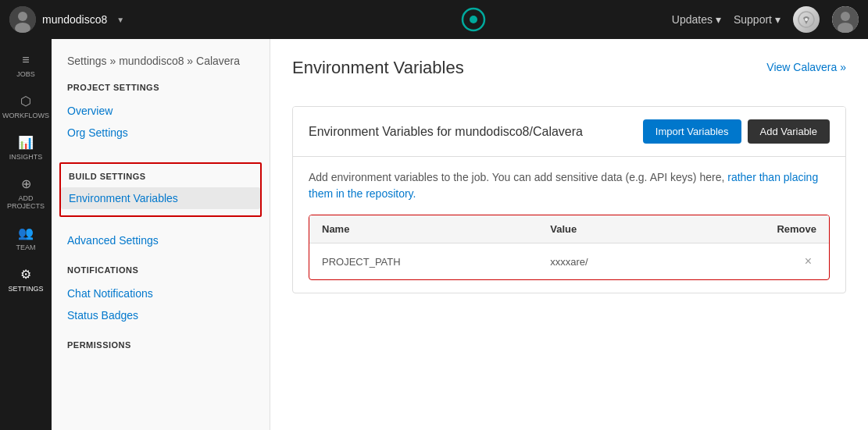 The height and width of the screenshot is (430, 868). Describe the element at coordinates (26, 234) in the screenshot. I see `sidebar: ≡ JOBS ⬡ WORKFLOWS 📊 INSIGHTS ⊕ ADD PROJ…` at that location.